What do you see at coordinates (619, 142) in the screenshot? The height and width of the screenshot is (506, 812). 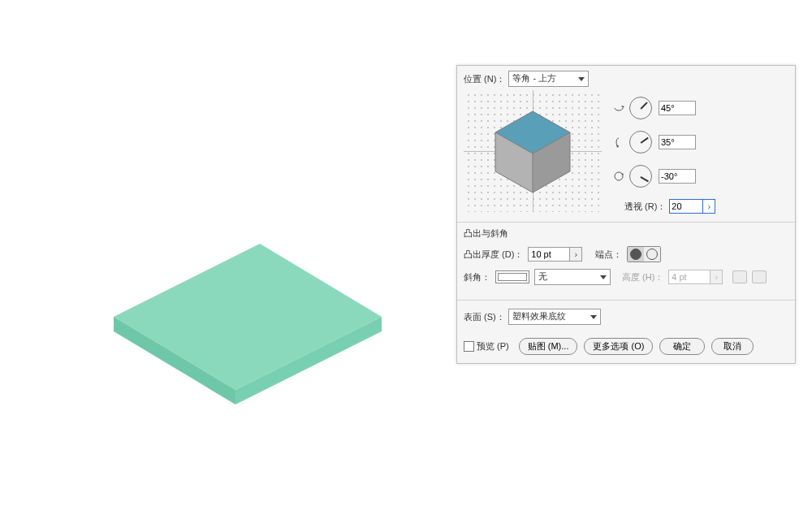 I see `rotate-y-icon` at bounding box center [619, 142].